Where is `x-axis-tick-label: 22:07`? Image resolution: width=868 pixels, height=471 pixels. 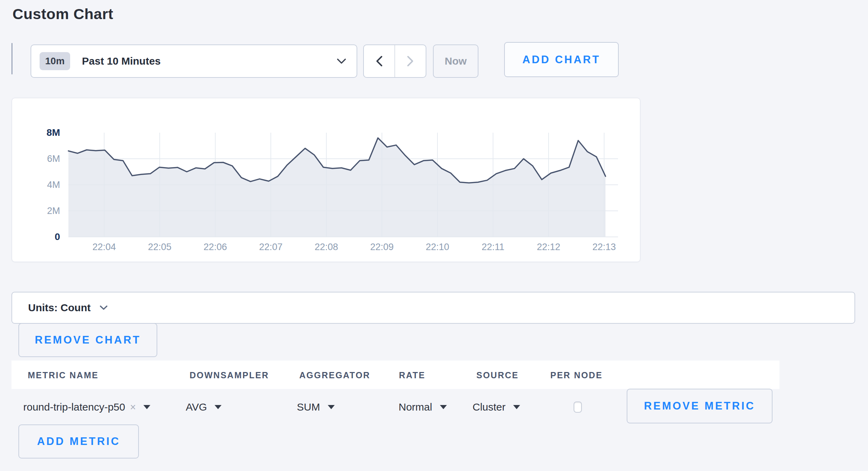
x-axis-tick-label: 22:07 is located at coordinates (271, 247).